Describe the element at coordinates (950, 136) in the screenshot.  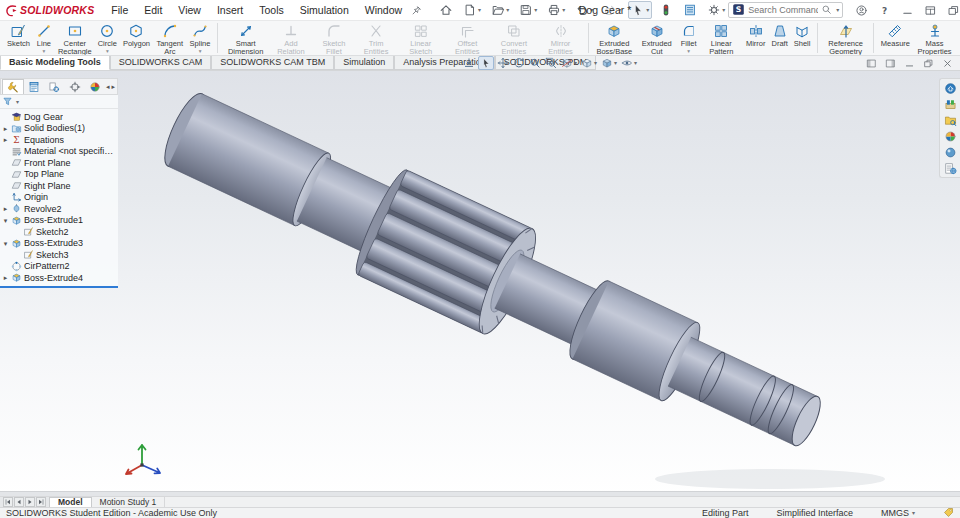
I see `view-palette-button` at that location.